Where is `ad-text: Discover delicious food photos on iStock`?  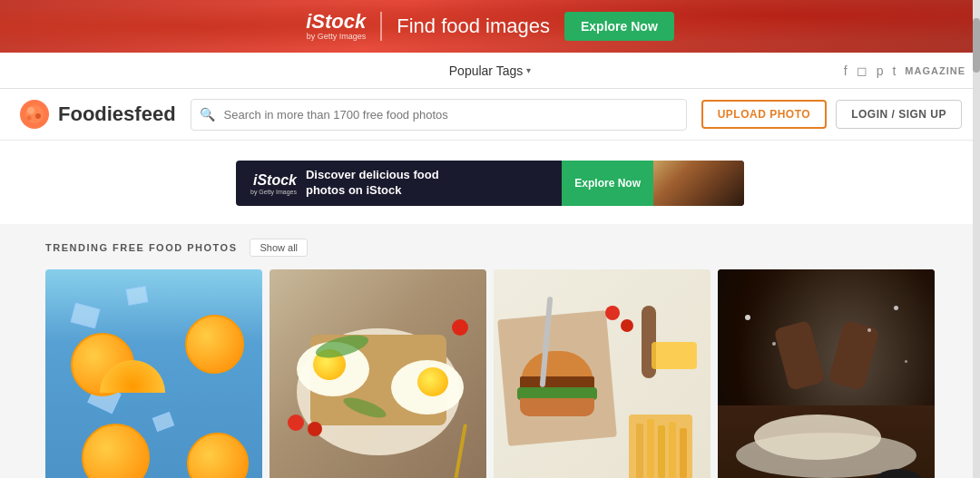
ad-text: Discover delicious food photos on iStock is located at coordinates (372, 183).